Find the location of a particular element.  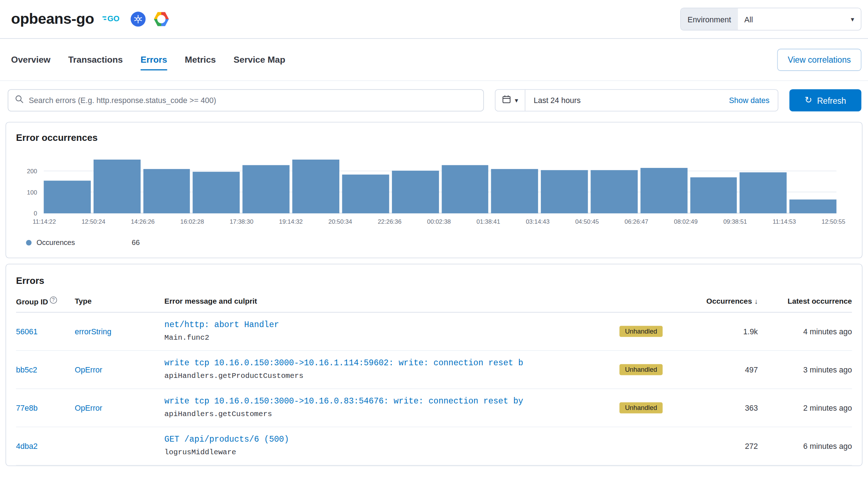

x-axis-tick: 11:14:53 is located at coordinates (785, 222).